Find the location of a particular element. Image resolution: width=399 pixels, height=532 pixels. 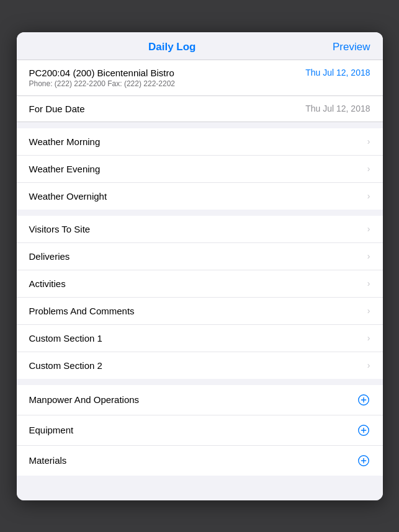

main-row: Custom Section 1 › is located at coordinates (200, 339).